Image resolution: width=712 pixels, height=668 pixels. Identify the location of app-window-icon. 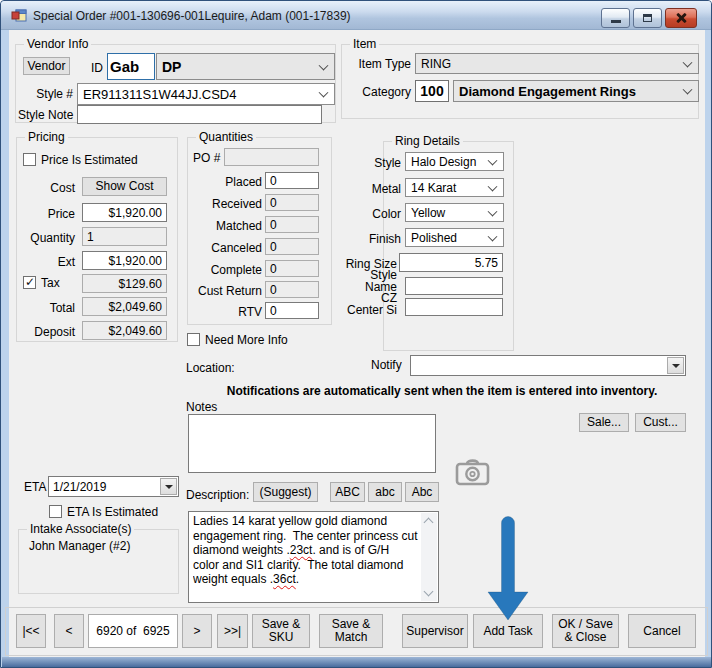
(19, 16).